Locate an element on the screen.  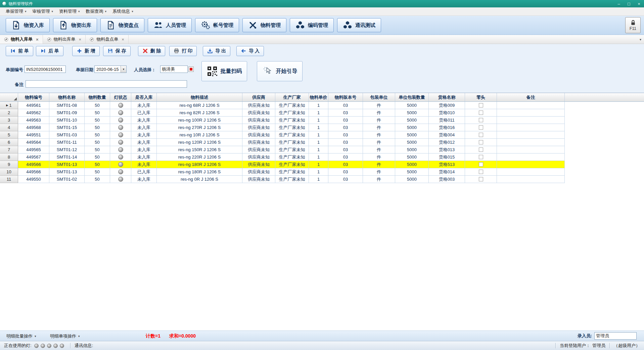
action-button-delete: 删 除 is located at coordinates (152, 51).